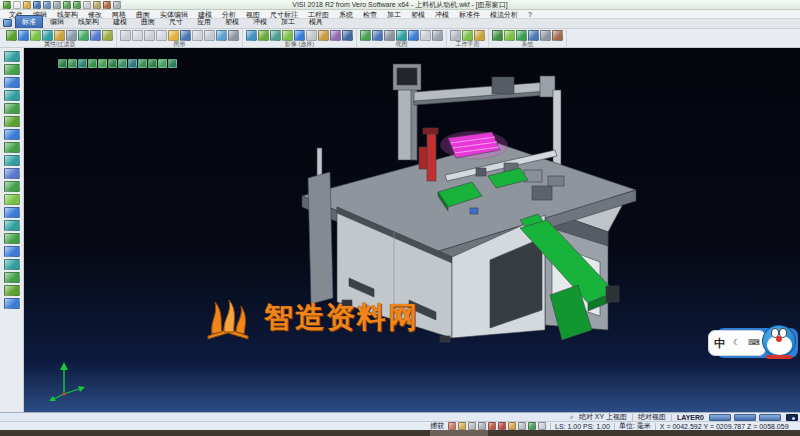  What do you see at coordinates (370, 14) in the screenshot?
I see `menu-item: 检查` at bounding box center [370, 14].